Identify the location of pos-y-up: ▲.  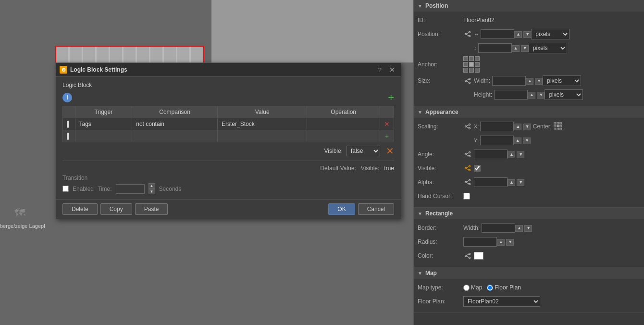
(516, 49).